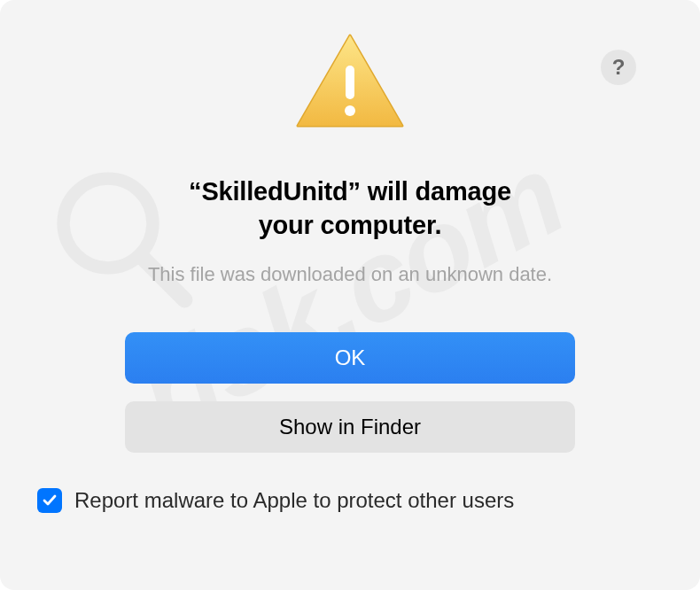 This screenshot has width=700, height=590. What do you see at coordinates (294, 501) in the screenshot?
I see `report-malware-label: Report malware to Apple to protect other…` at bounding box center [294, 501].